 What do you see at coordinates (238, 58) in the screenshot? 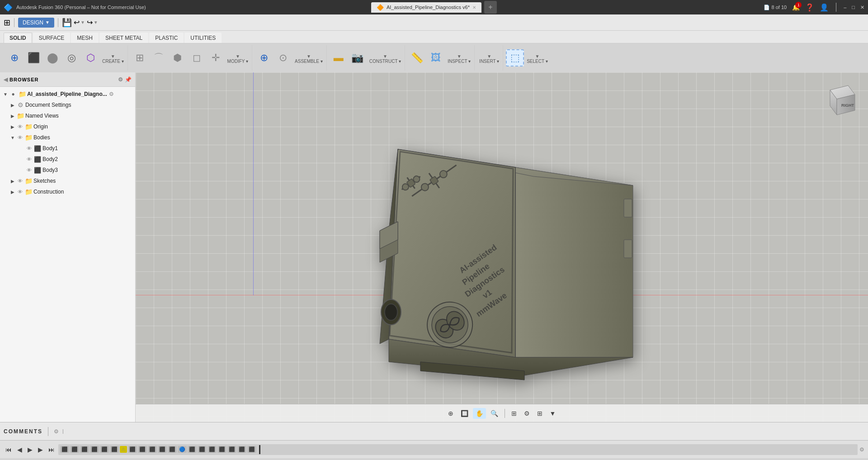
I see `modify-dropdown-btn: ▼ MODIFY ▾` at bounding box center [238, 58].